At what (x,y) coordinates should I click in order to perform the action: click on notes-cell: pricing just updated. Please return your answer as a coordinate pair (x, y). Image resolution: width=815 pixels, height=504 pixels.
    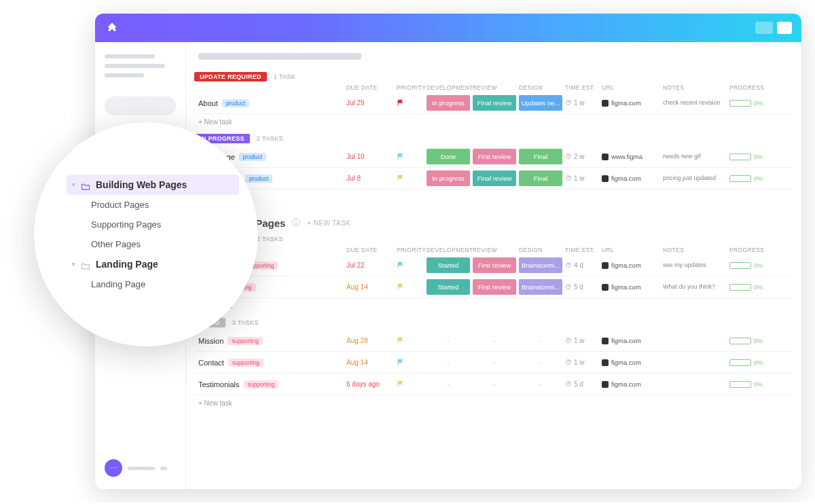
    Looking at the image, I should click on (695, 178).